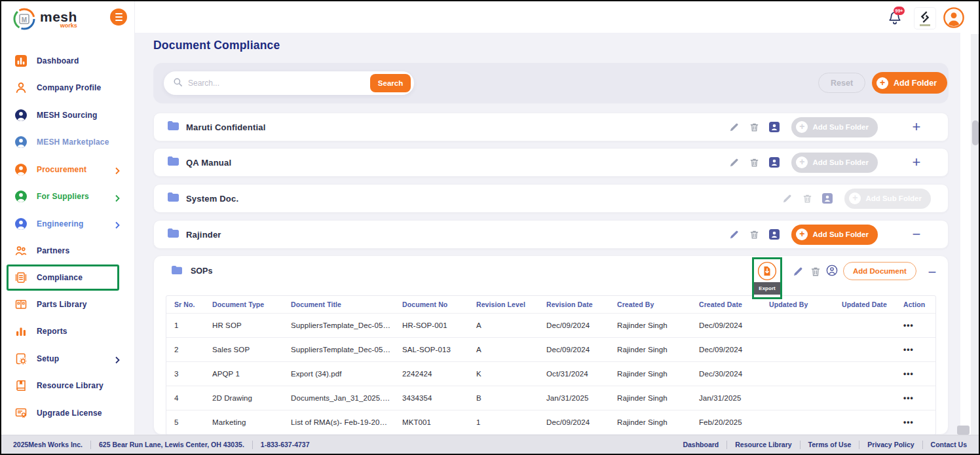  Describe the element at coordinates (68, 115) in the screenshot. I see `sidebar-item-mesh-sourcing: MESH Sourcing` at that location.